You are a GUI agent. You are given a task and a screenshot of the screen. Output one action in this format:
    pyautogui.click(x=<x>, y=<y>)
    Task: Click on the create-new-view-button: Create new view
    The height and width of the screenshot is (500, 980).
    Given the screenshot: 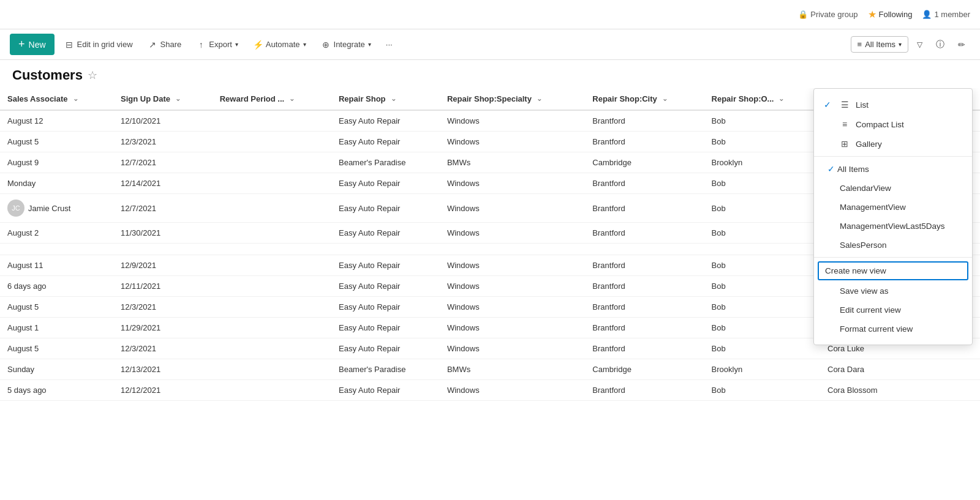 What is the action you would take?
    pyautogui.click(x=893, y=271)
    